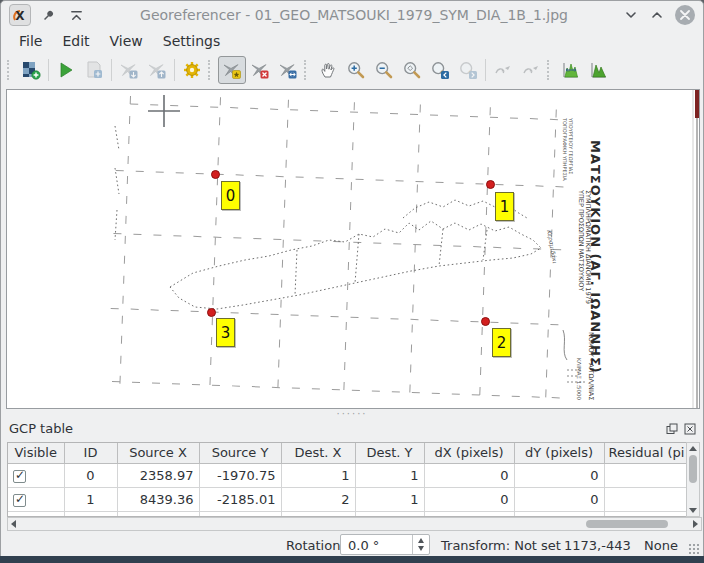  What do you see at coordinates (240, 499) in the screenshot?
I see `source-y-cell: -2185.01` at bounding box center [240, 499].